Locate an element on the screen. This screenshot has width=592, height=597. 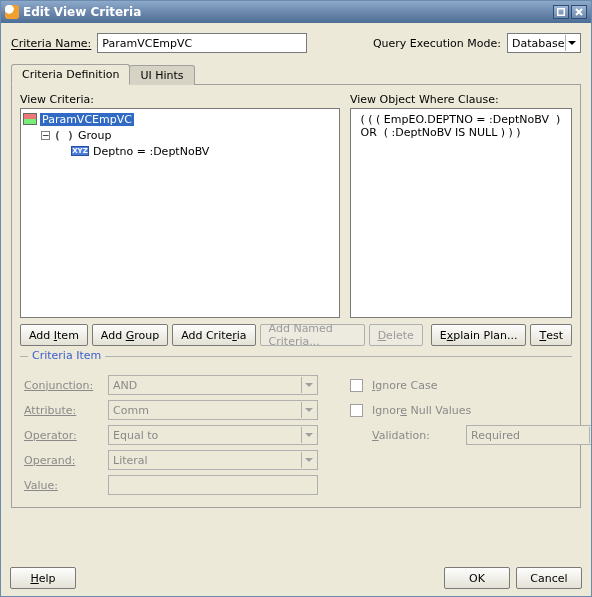
tree-root: ParamVCEmpVC is located at coordinates (180, 119).